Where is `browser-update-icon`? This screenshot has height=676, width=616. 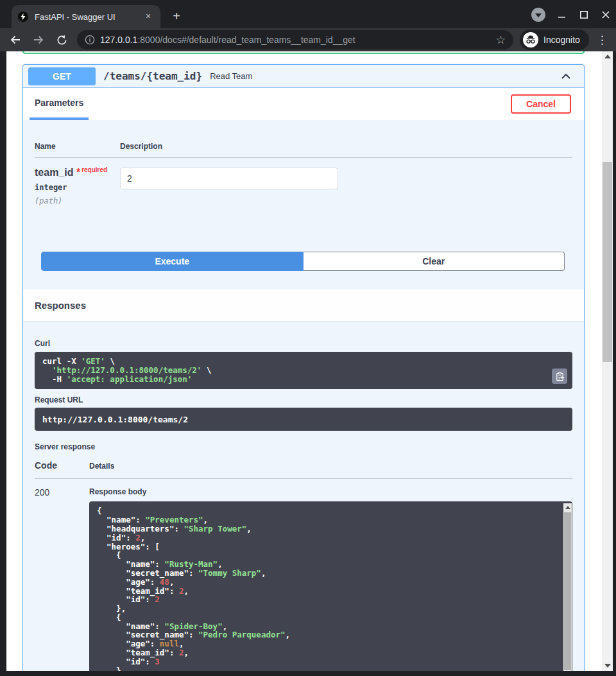 browser-update-icon is located at coordinates (538, 15).